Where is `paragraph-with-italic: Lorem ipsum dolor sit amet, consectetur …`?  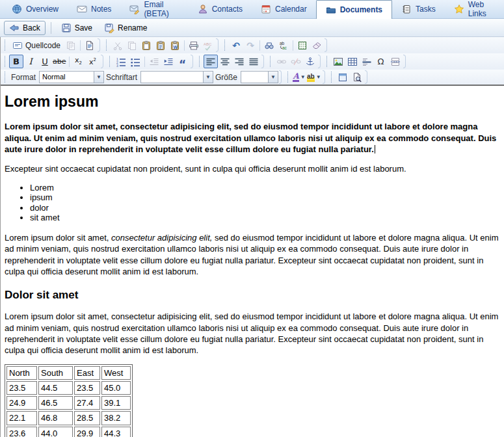 paragraph-with-italic: Lorem ipsum dolor sit amet, consectetur … is located at coordinates (252, 255).